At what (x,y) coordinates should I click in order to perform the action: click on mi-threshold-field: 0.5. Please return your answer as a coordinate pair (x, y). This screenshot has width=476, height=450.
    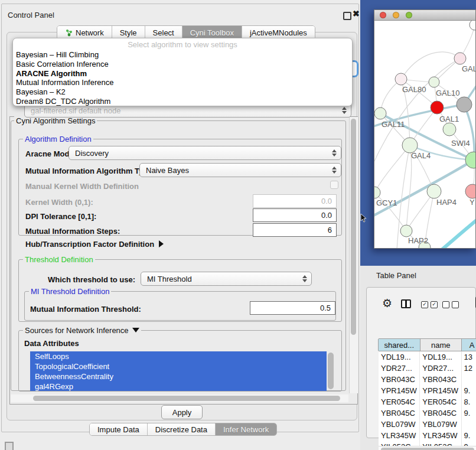
    Looking at the image, I should click on (293, 308).